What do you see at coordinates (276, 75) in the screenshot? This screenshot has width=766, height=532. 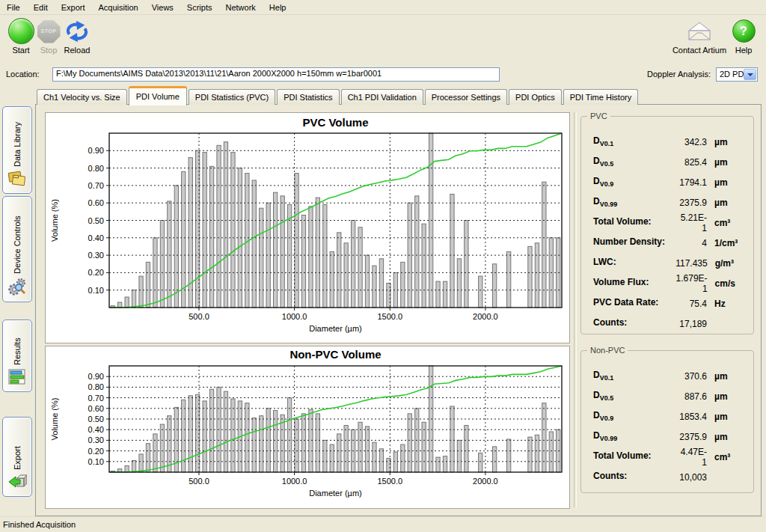 I see `location-field: F:\My Documents\AIMS Data\2013\2013\11\2…` at bounding box center [276, 75].